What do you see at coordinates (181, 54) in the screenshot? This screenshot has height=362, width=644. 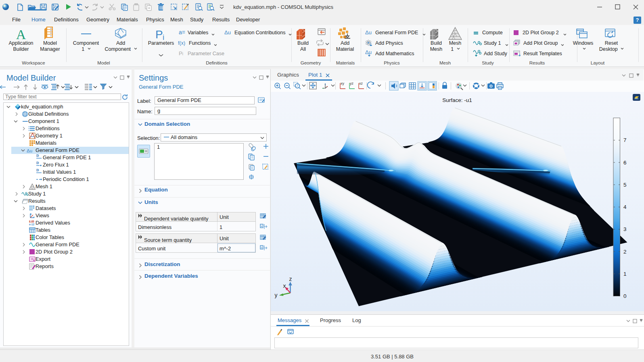 I see `svg-text: Pi` at bounding box center [181, 54].